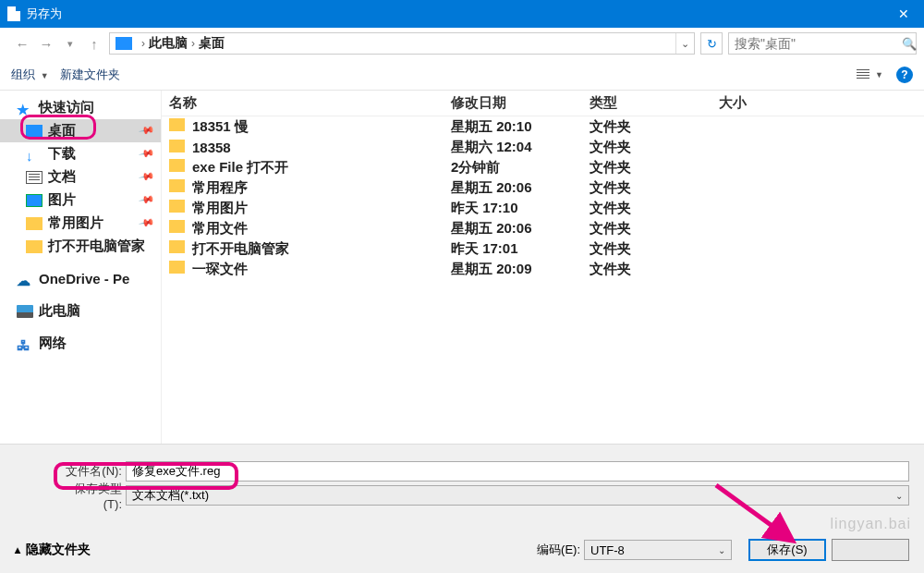 This screenshot has height=573, width=924. Describe the element at coordinates (96, 246) in the screenshot. I see `sidebar-item-label: 打不开电脑管家` at that location.